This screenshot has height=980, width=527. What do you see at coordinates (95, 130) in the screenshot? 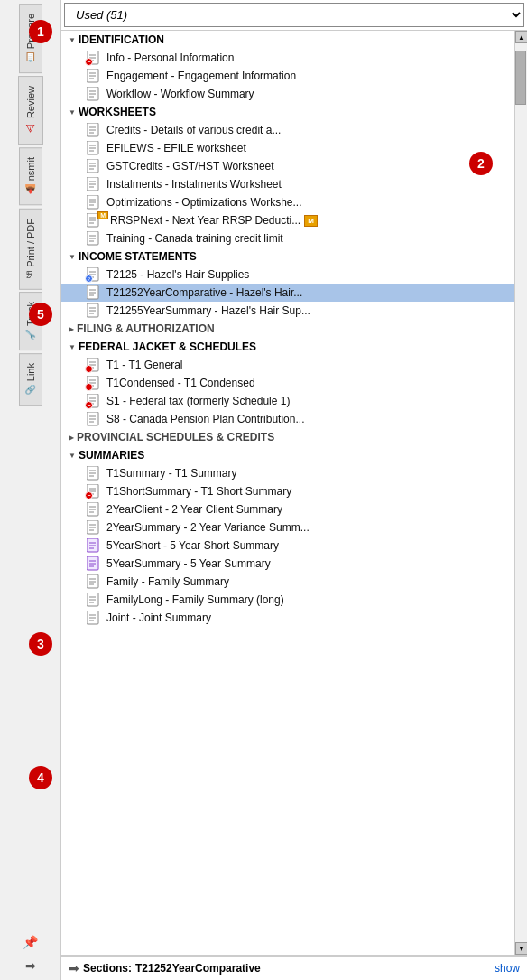
I see `credits-icon` at bounding box center [95, 130].